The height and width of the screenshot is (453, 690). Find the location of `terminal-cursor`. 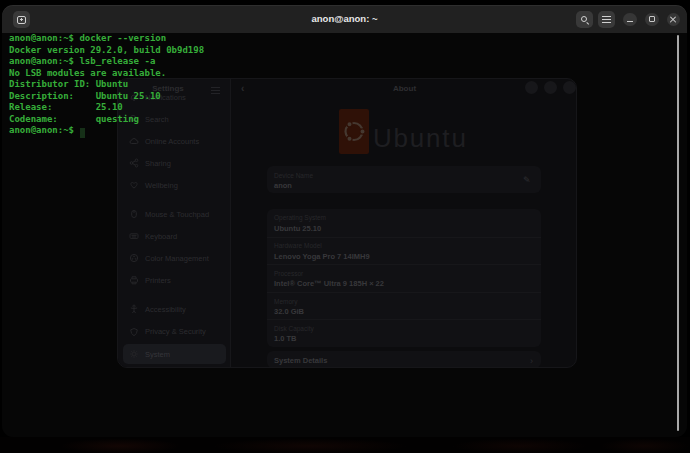

terminal-cursor is located at coordinates (83, 133).